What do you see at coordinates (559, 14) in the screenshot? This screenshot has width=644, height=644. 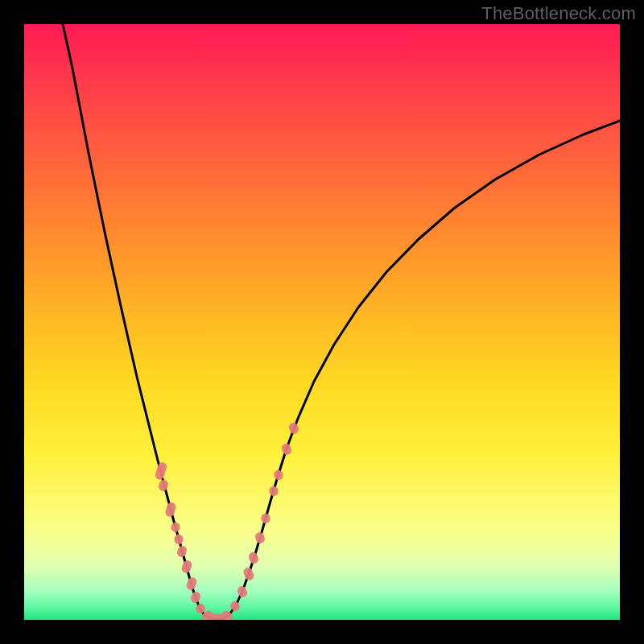 I see `watermark-text: TheBottleneck.com` at bounding box center [559, 14].